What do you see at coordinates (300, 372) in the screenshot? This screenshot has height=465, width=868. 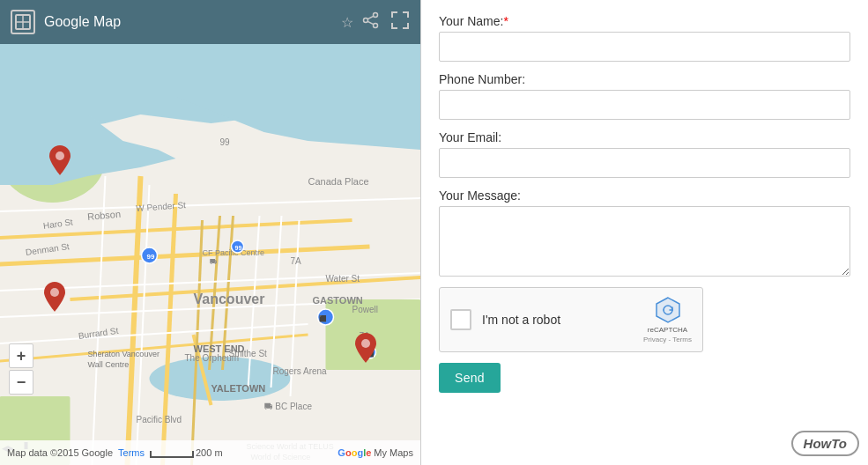 I see `svg-text: Rogers Arena` at bounding box center [300, 372].